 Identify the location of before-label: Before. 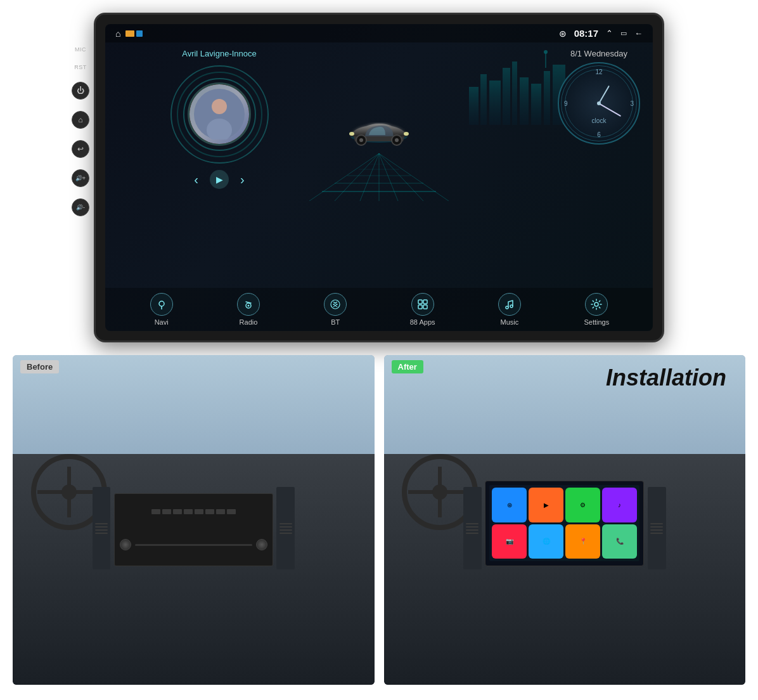
(39, 366).